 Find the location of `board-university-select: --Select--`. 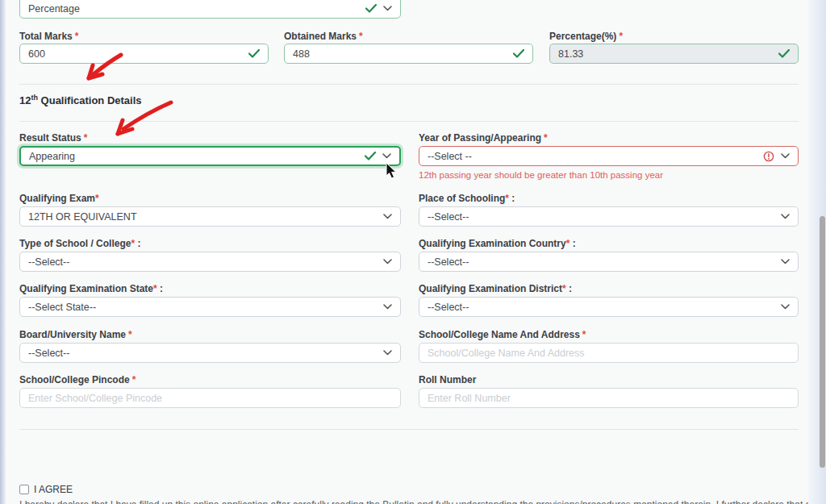

board-university-select: --Select-- is located at coordinates (210, 353).